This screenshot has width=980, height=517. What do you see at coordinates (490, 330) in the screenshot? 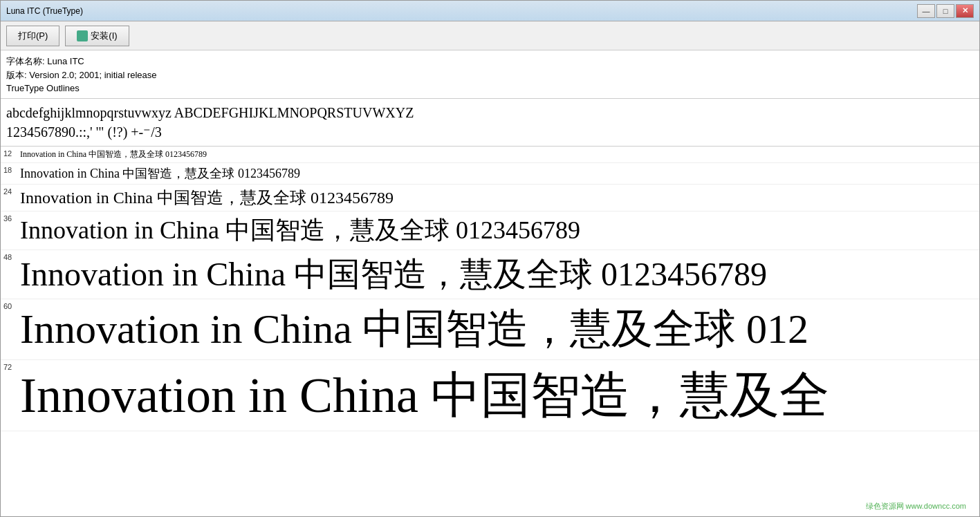
I see `table-row: 60Innovation in China 中国智造，慧及全球 012` at bounding box center [490, 330].